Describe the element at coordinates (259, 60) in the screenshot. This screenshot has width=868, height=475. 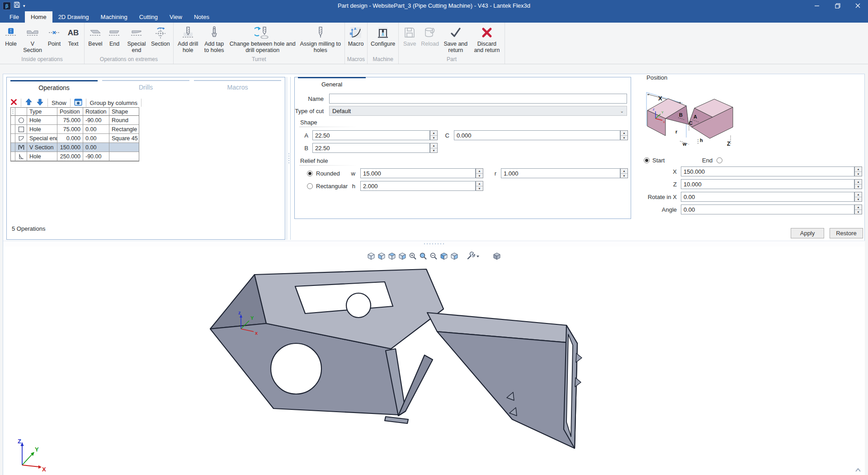
I see `ribbon-group-label: Turret` at that location.